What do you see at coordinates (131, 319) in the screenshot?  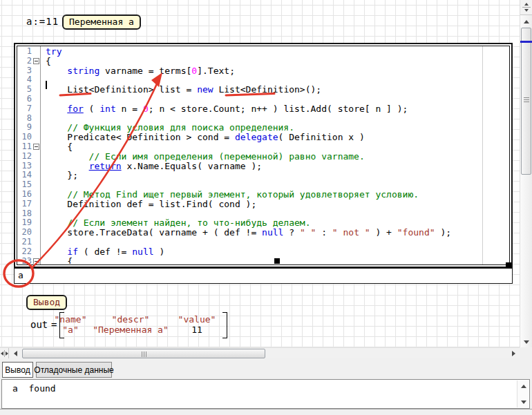 I see `matrix-cell: "descr"` at bounding box center [131, 319].